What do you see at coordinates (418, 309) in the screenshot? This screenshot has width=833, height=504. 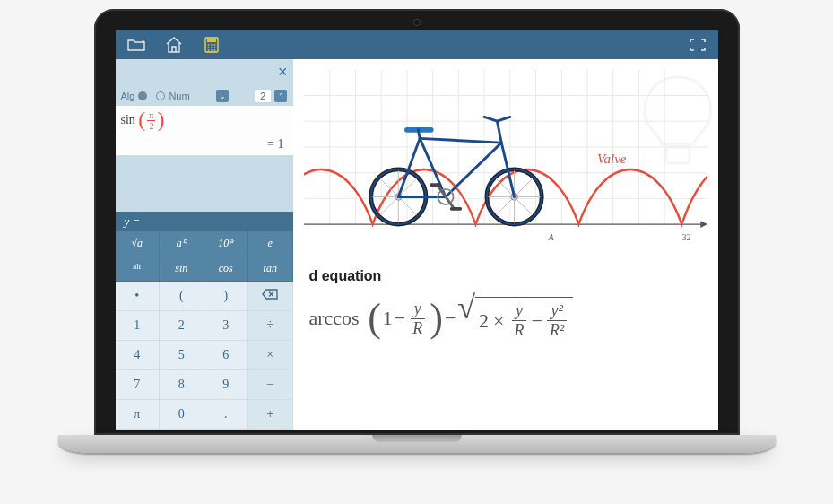 I see `frac-y: y` at bounding box center [418, 309].